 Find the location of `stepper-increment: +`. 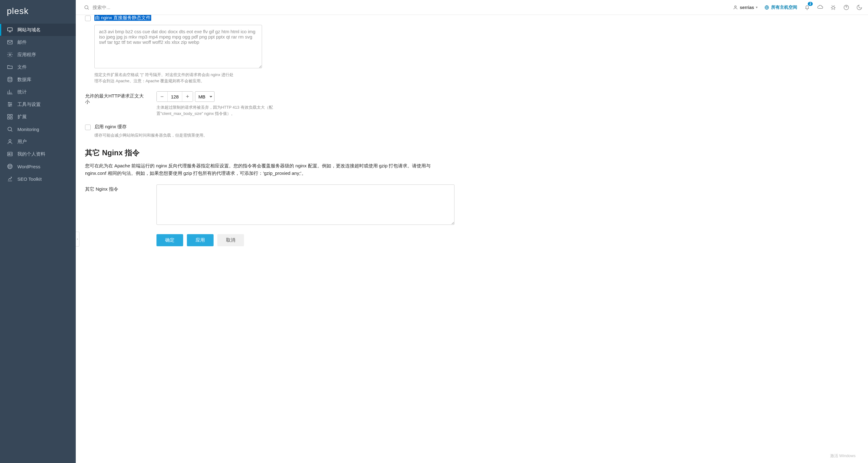

stepper-increment: + is located at coordinates (187, 96).